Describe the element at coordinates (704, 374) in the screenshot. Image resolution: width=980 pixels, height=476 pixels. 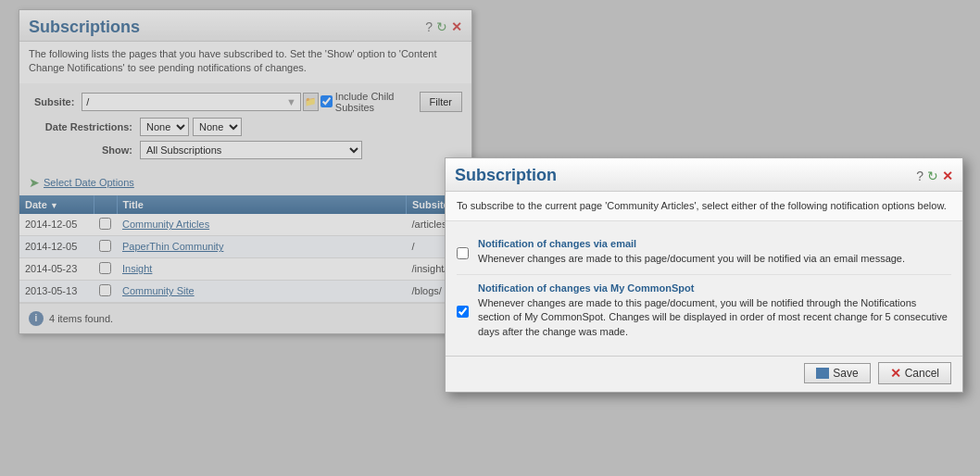
I see `dialog-footer: Save ✕ Cancel` at that location.